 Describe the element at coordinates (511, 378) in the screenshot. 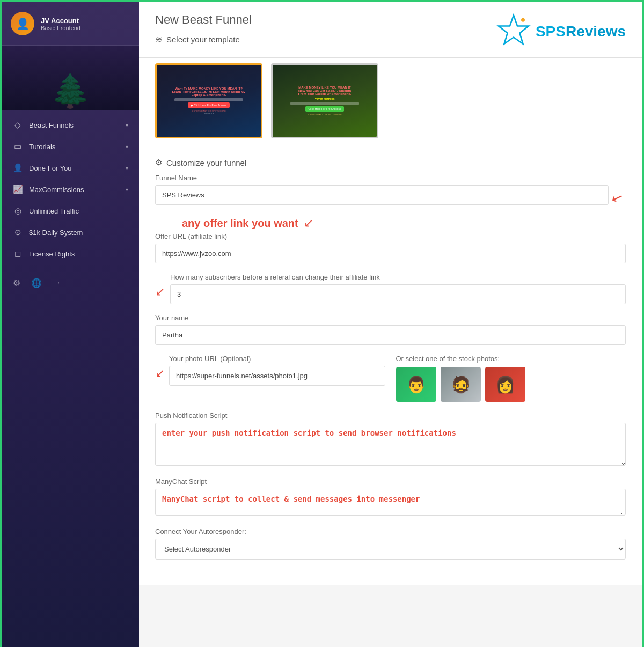

I see `stock-photos-col: Or select one of the stock photos: 👨 🧔 👩` at that location.